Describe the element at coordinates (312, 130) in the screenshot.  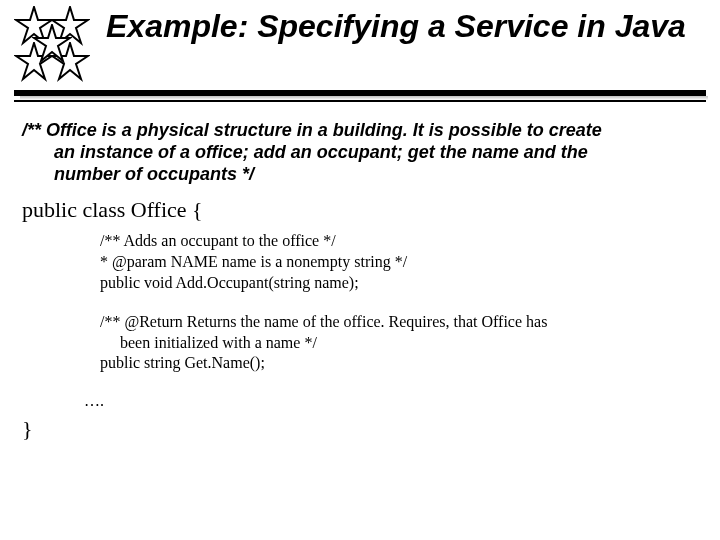
I see `doc-line: /** Office is a physical structure in a …` at that location.